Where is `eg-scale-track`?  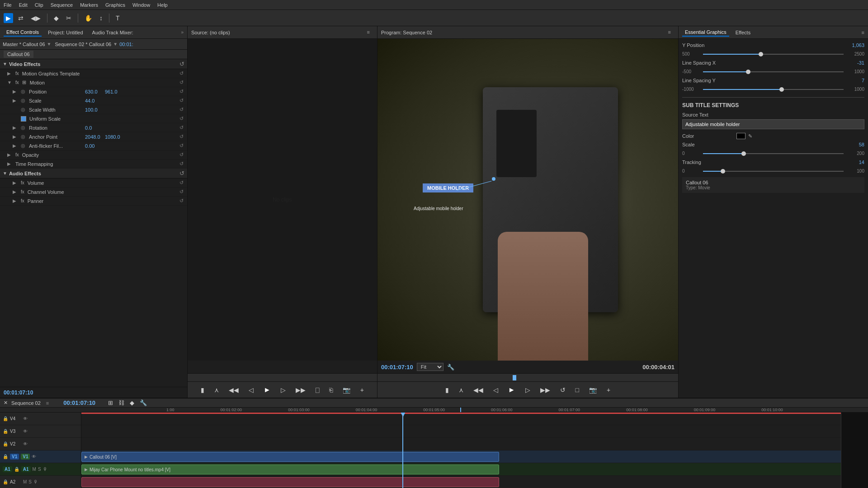 eg-scale-track is located at coordinates (773, 154).